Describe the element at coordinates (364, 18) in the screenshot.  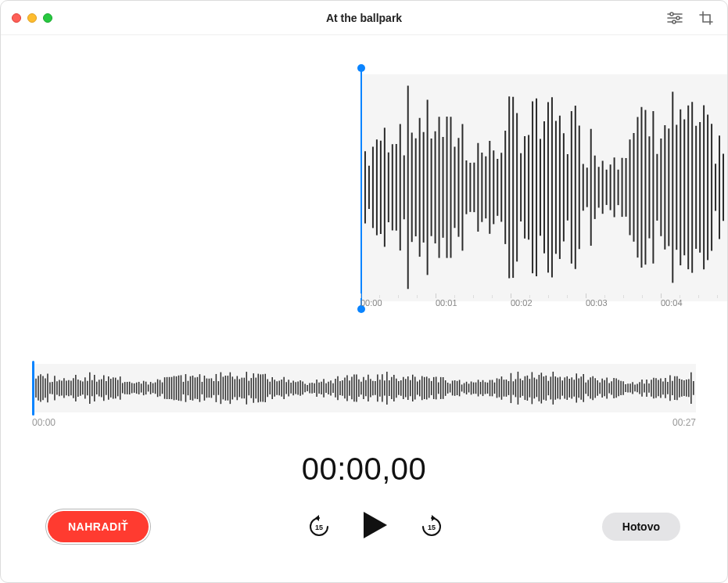
I see `recording-title: At the ballpark` at that location.